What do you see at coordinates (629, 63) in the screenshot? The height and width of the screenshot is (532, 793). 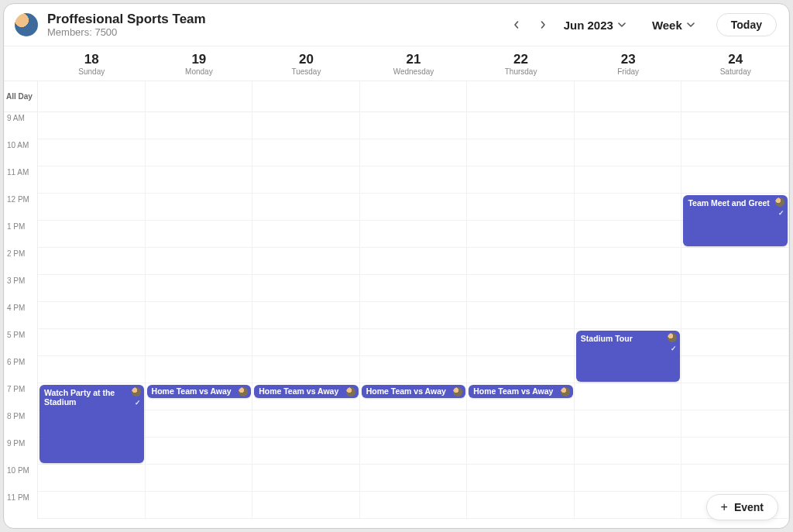 I see `day-header: 23Friday` at bounding box center [629, 63].